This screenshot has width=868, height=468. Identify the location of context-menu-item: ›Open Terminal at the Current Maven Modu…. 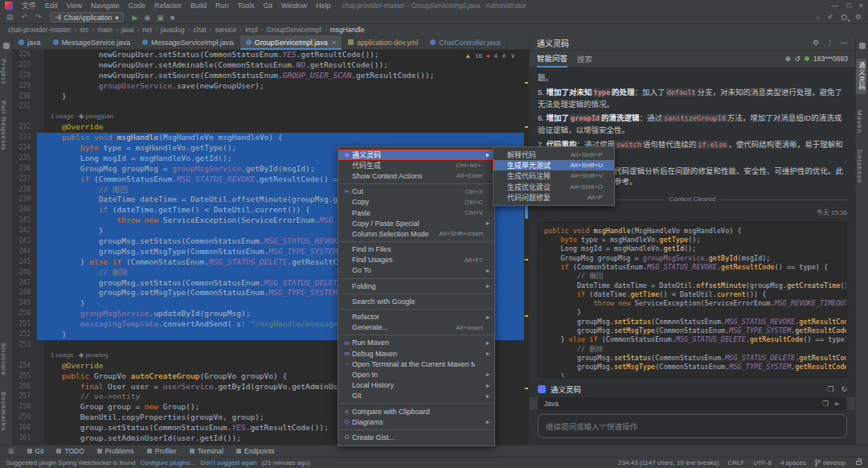
(416, 363).